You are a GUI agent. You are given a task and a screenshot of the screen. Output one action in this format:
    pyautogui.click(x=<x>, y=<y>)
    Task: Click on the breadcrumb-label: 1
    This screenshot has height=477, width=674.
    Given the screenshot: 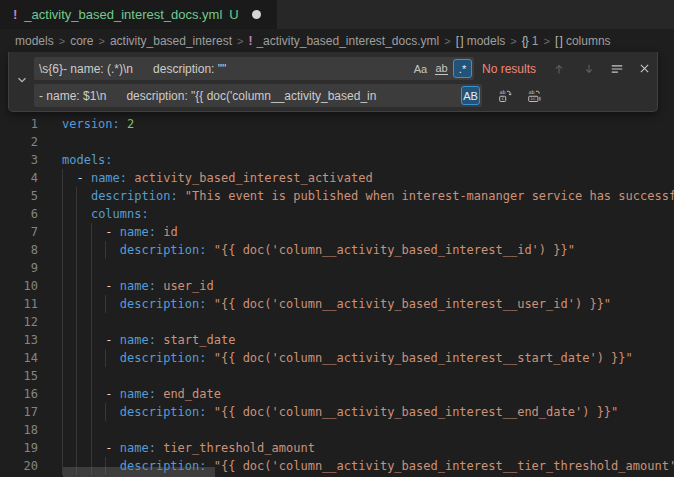 What is the action you would take?
    pyautogui.click(x=536, y=41)
    